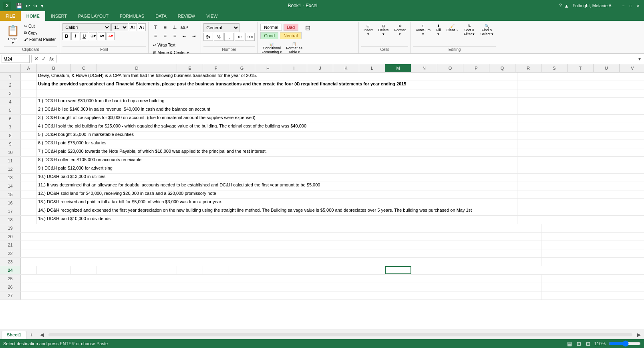 The width and height of the screenshot is (644, 348). I want to click on cell-b23, so click(281, 262).